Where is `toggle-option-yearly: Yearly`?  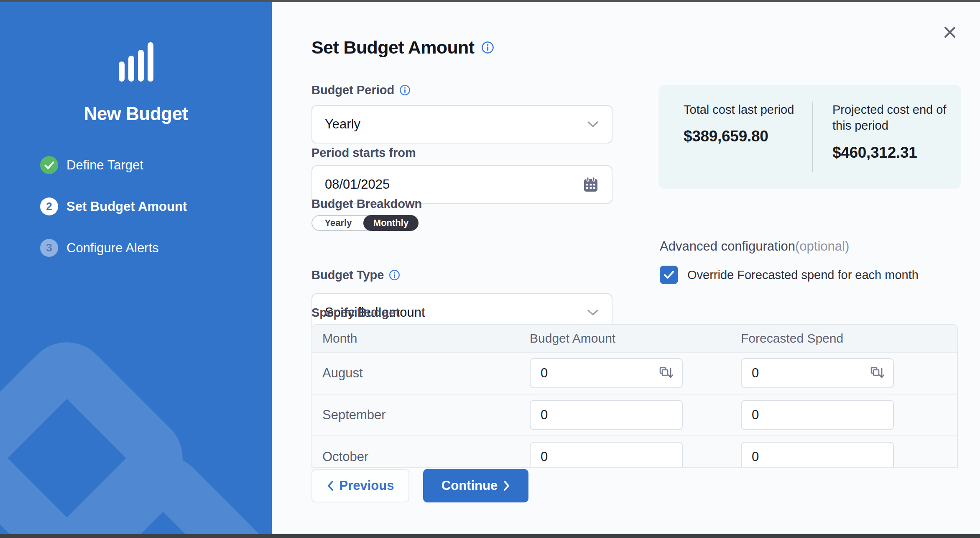
toggle-option-yearly: Yearly is located at coordinates (338, 223).